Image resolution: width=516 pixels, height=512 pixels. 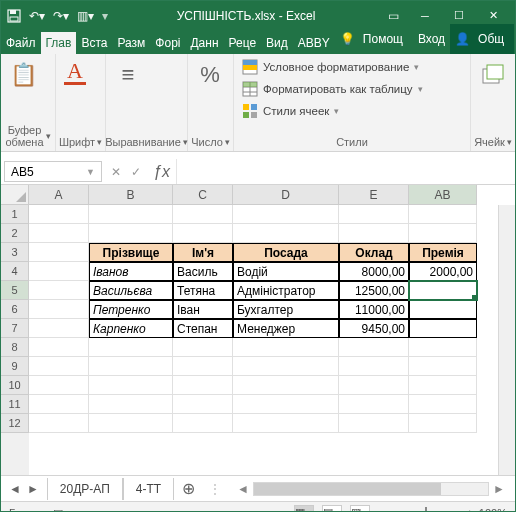 I want to click on col-header-B: B, so click(x=131, y=194).